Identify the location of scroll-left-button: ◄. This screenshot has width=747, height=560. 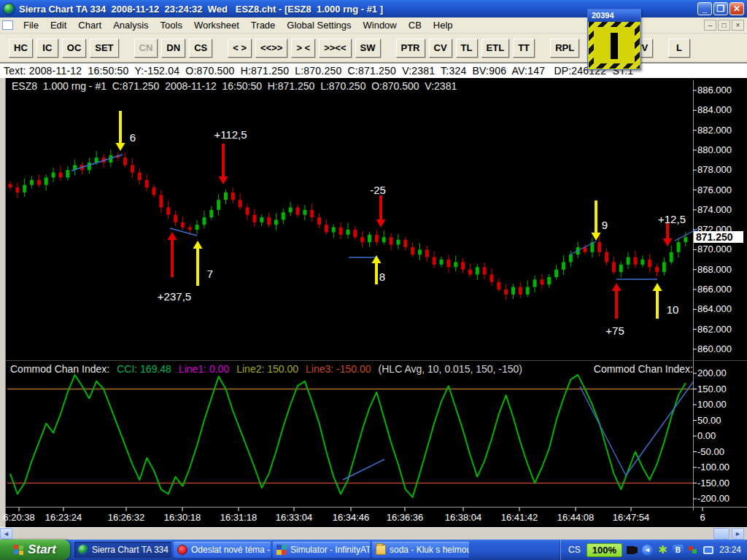
(6, 534).